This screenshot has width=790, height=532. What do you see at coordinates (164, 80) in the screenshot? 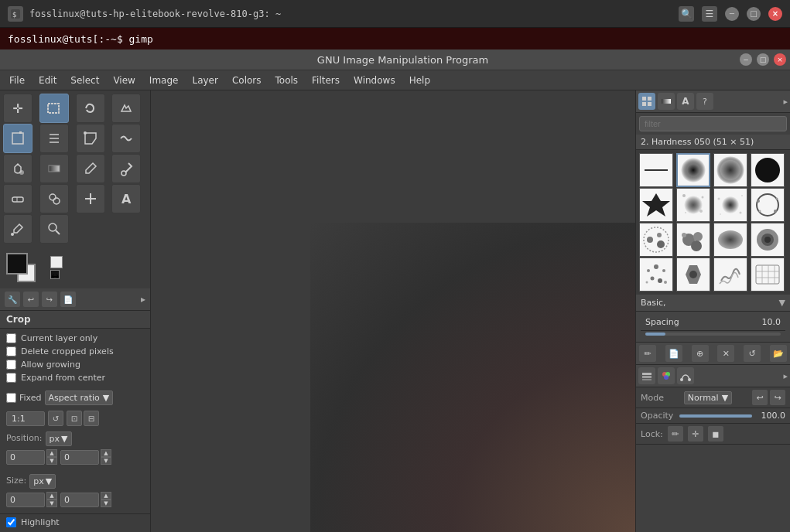
I see `menu-image: Image` at bounding box center [164, 80].